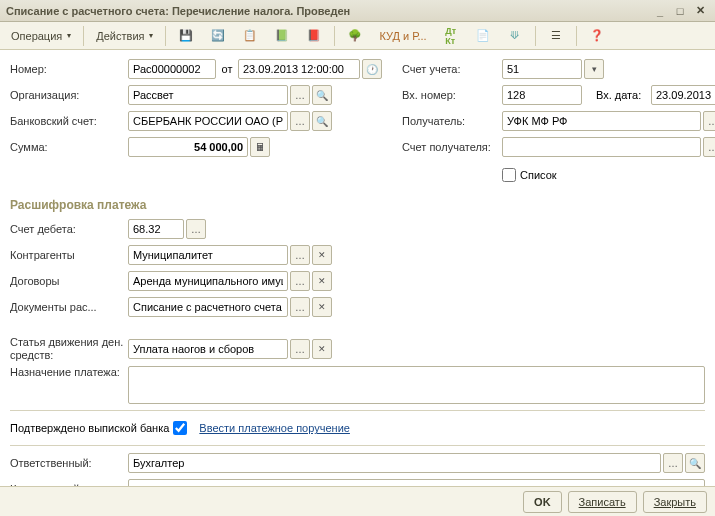  I want to click on flow-clear-icon, so click(322, 349).